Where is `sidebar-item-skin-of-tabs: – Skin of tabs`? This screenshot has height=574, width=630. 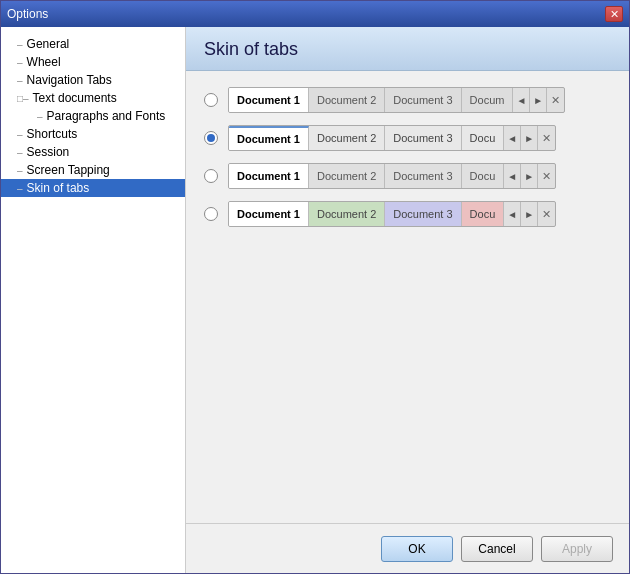
sidebar-item-skin-of-tabs: – Skin of tabs is located at coordinates (93, 188).